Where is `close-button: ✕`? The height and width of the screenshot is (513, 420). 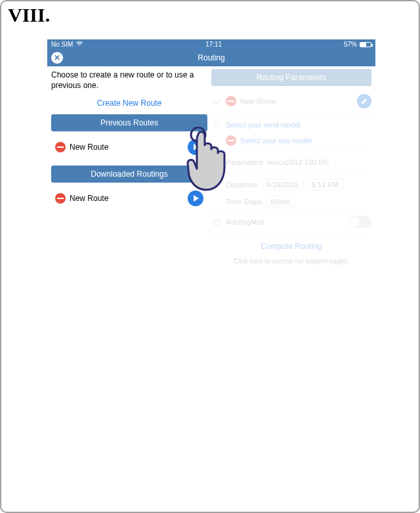
close-button: ✕ is located at coordinates (57, 58).